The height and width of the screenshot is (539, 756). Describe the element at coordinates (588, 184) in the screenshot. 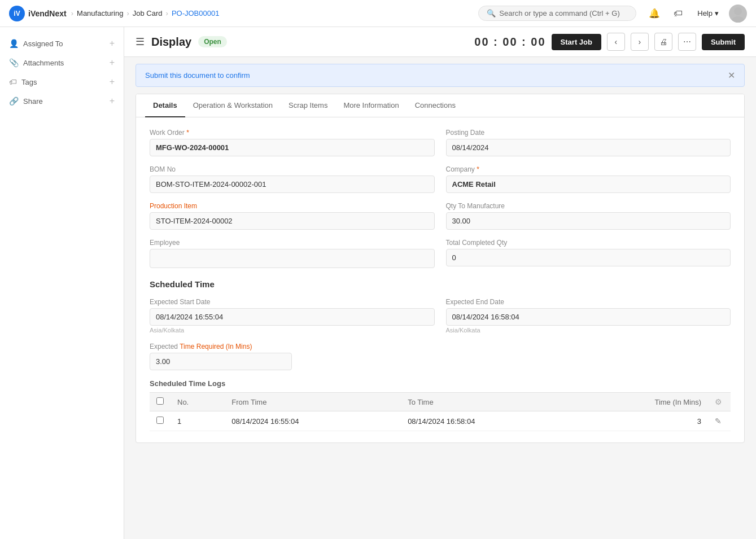

I see `company-input` at that location.